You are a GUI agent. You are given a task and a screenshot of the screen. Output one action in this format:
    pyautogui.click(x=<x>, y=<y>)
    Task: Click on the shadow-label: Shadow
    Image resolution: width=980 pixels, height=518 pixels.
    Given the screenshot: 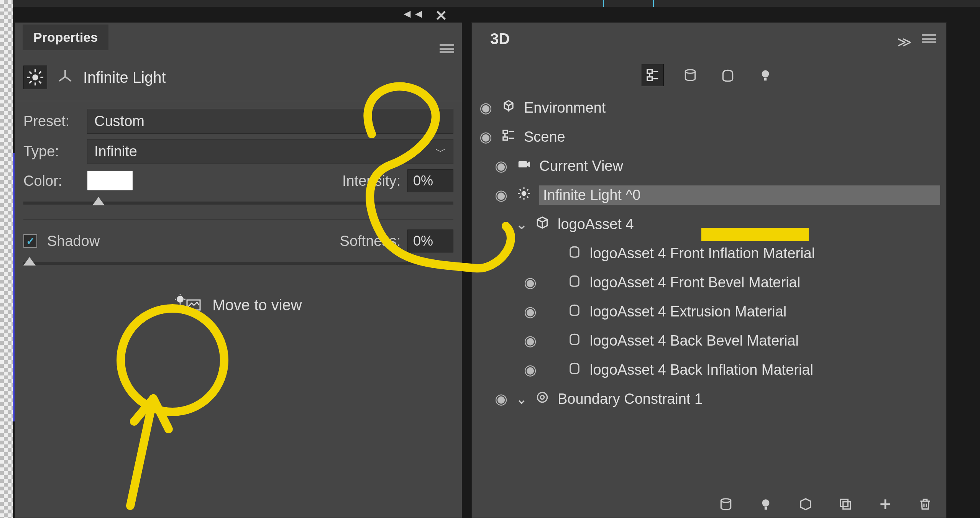 What is the action you would take?
    pyautogui.click(x=74, y=241)
    